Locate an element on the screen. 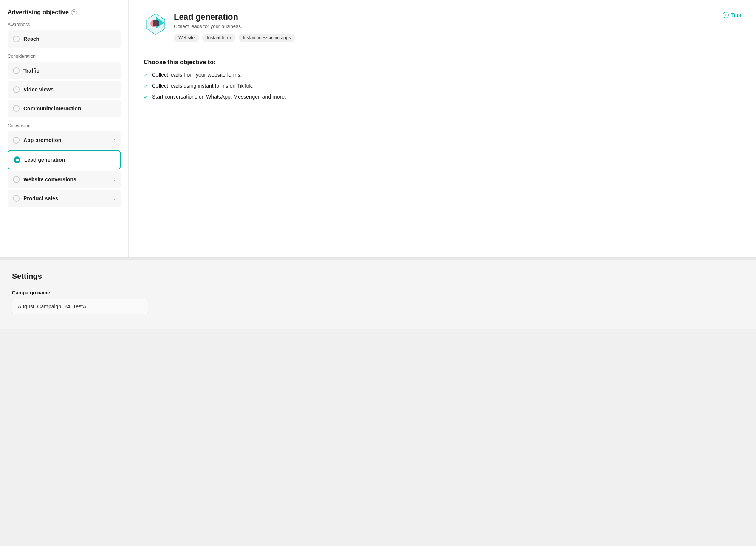 This screenshot has height=546, width=756. tips-label: Tips is located at coordinates (736, 15).